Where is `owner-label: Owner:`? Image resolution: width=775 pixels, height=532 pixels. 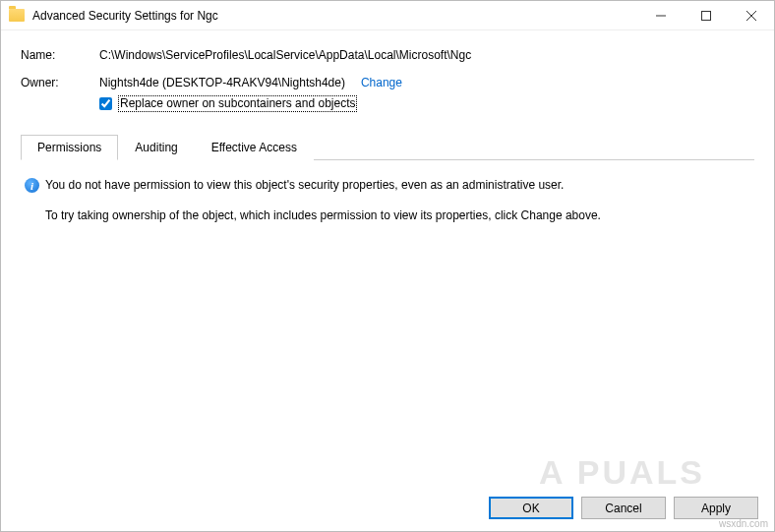 owner-label: Owner: is located at coordinates (60, 83).